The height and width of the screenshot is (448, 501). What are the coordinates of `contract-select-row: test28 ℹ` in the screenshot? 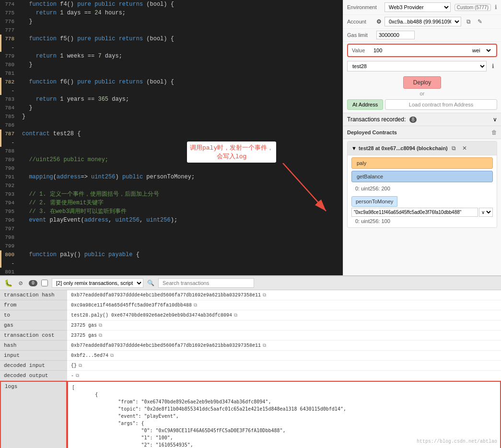 It's located at (422, 66).